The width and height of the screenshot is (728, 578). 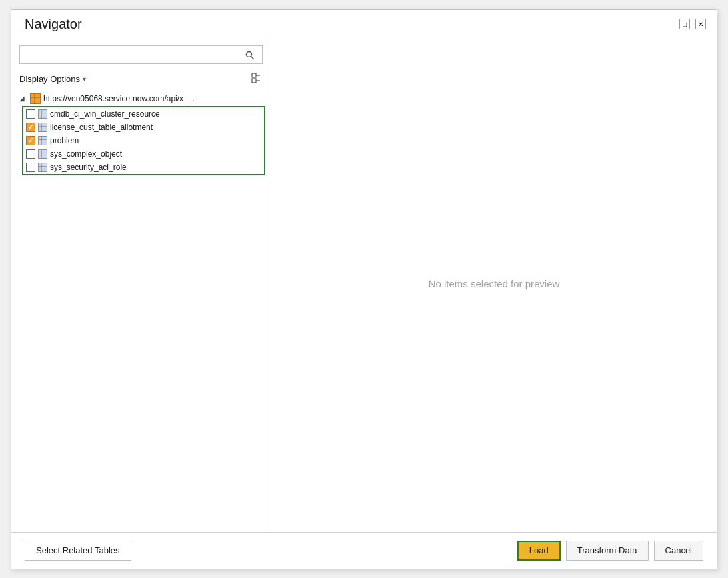 I want to click on item-label: license_cust_table_allotment, so click(x=101, y=127).